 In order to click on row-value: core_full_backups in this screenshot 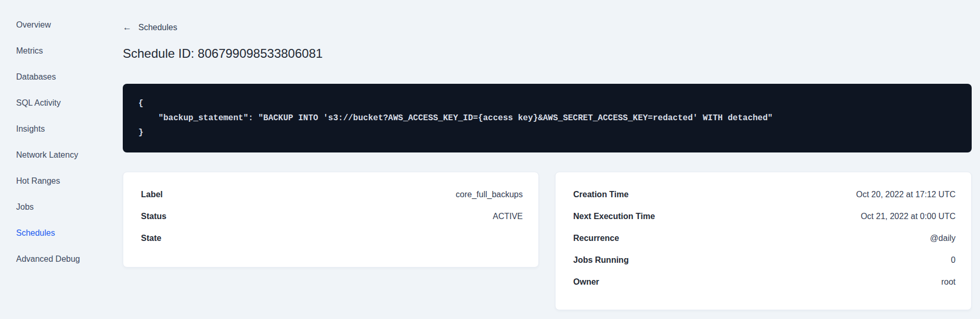, I will do `click(489, 195)`.